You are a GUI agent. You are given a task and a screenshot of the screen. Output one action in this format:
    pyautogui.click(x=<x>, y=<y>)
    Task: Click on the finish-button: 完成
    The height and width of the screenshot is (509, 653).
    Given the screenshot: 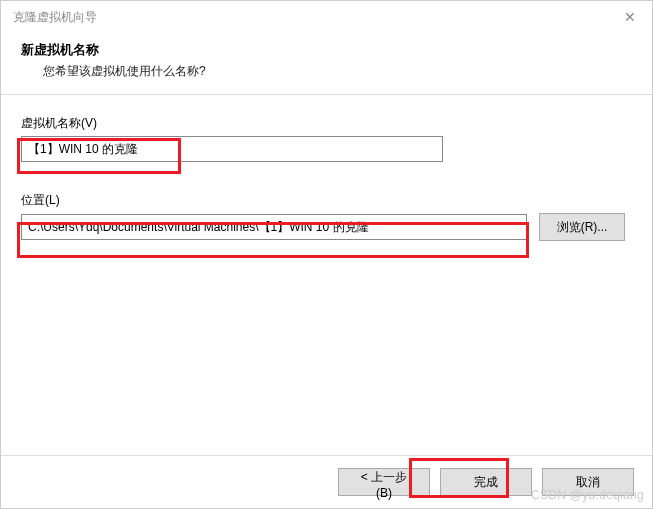 What is the action you would take?
    pyautogui.click(x=486, y=482)
    